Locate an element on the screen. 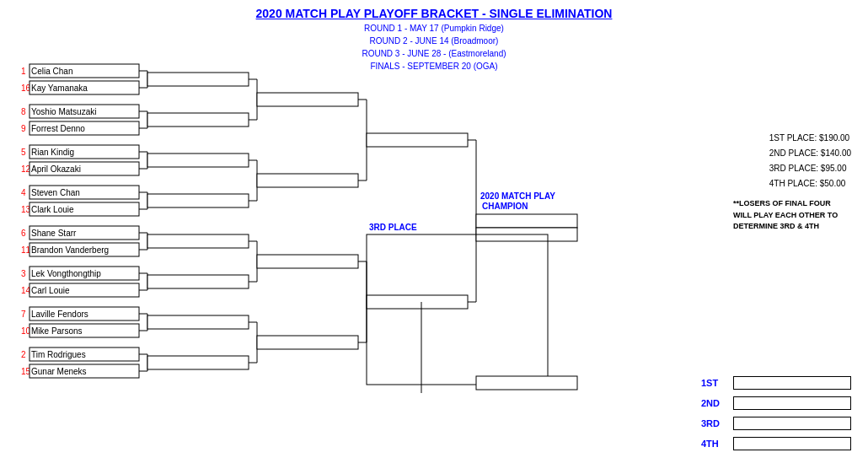 This screenshot has width=868, height=474. champion-label: 2020 MATCH PLAY is located at coordinates (517, 196).